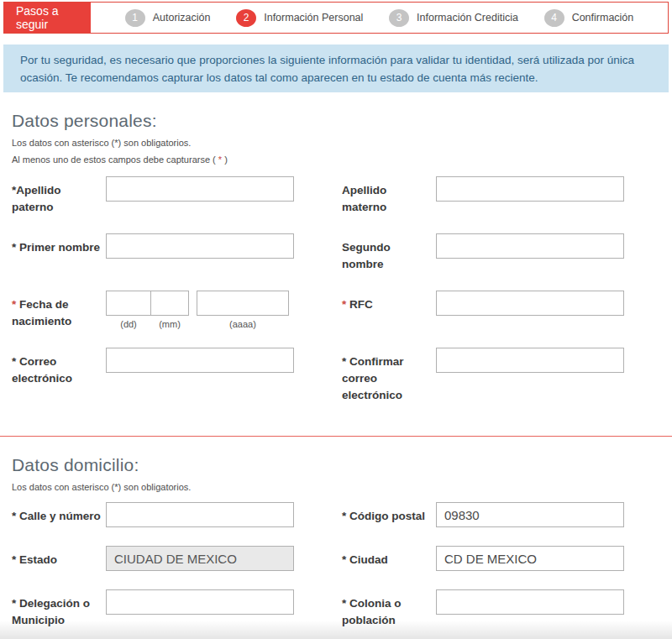  What do you see at coordinates (181, 18) in the screenshot?
I see `step-1-label: Autorización` at bounding box center [181, 18].